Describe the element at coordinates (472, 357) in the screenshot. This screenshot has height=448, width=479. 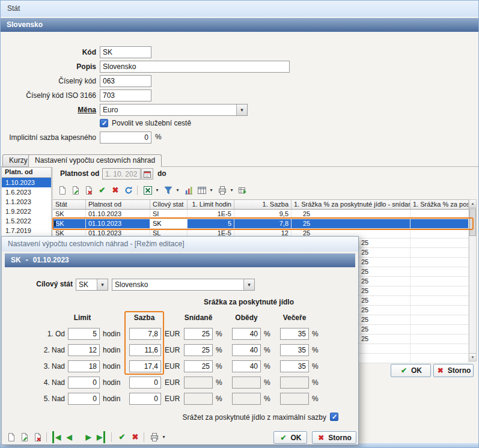
I see `scroll-down-icon` at that location.